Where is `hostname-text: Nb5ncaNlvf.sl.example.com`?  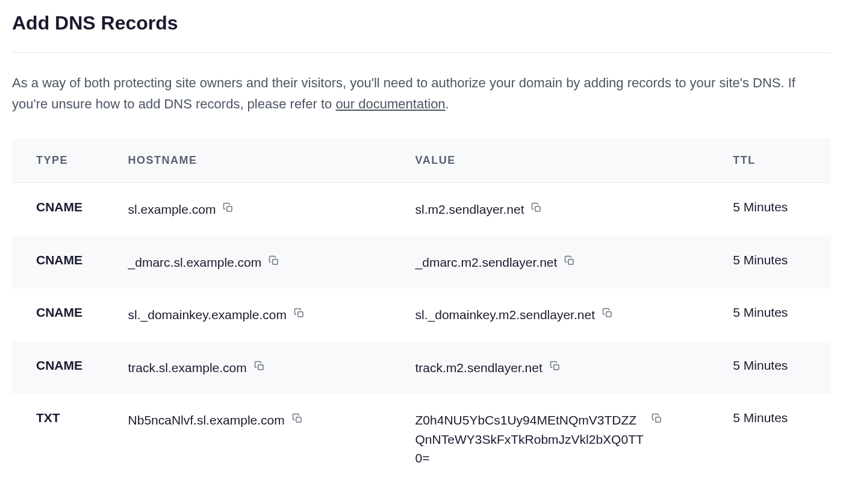
hostname-text: Nb5ncaNlvf.sl.example.com is located at coordinates (207, 420).